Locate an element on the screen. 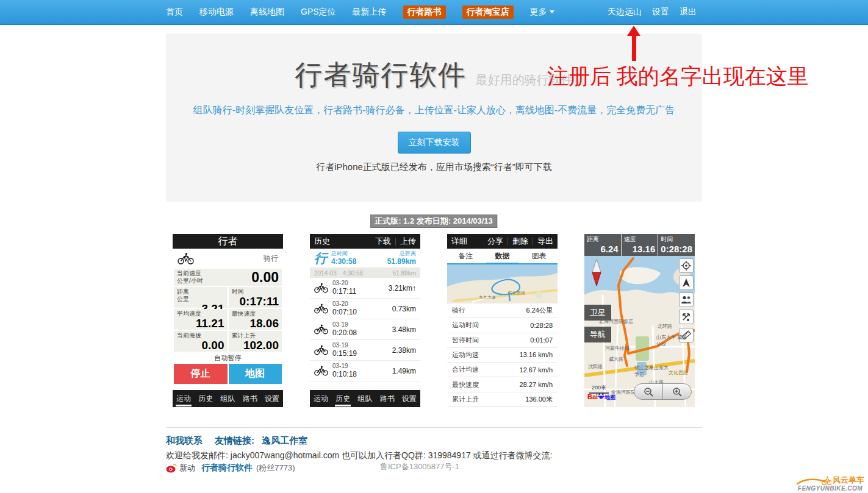 The width and height of the screenshot is (868, 493). watermark-en: FENGYUNBIKE.COM is located at coordinates (830, 489).